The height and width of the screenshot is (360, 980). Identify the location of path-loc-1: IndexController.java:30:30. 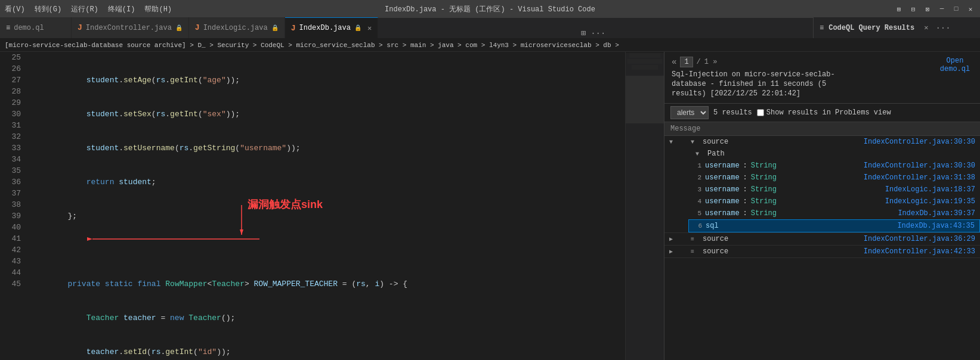
(920, 166).